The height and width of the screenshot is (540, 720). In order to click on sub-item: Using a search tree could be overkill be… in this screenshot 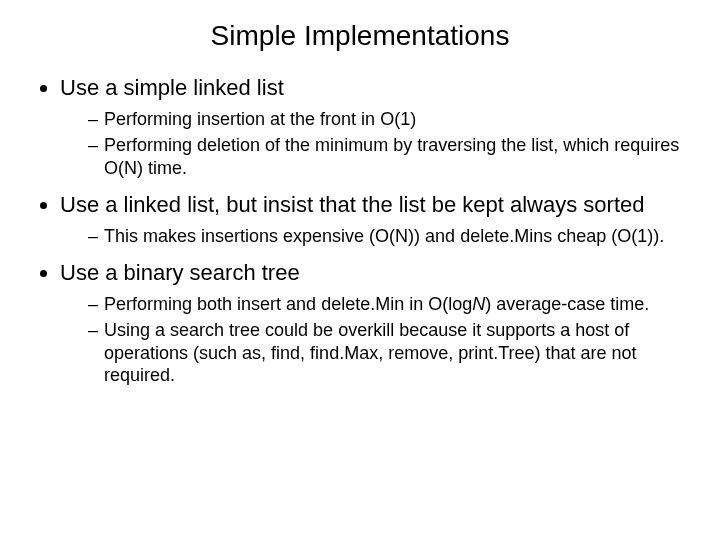, I will do `click(388, 353)`.